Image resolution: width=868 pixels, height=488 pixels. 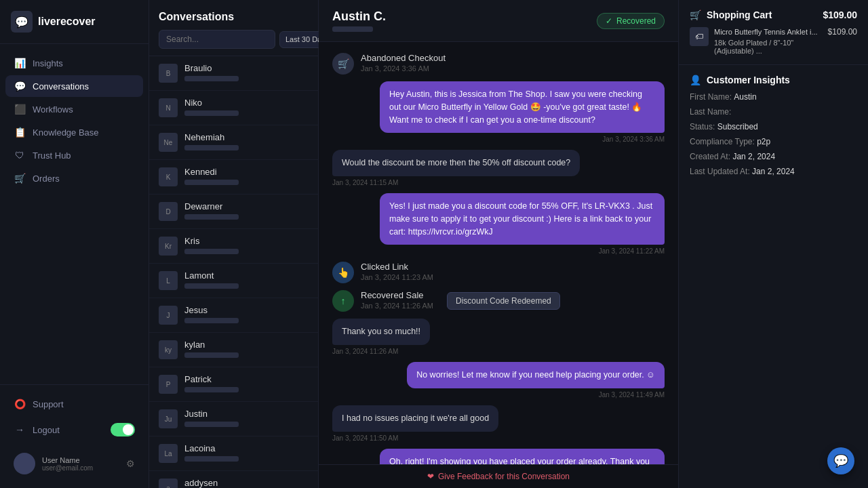 What do you see at coordinates (168, 73) in the screenshot?
I see `avatar: B` at bounding box center [168, 73].